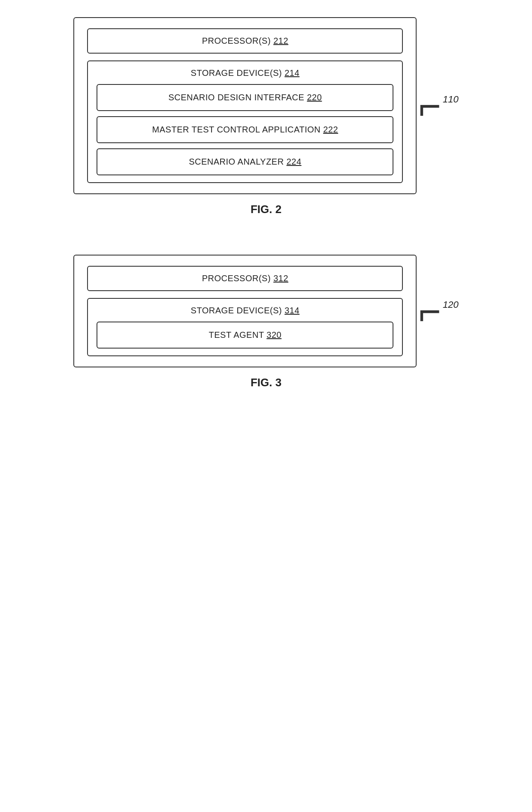 The width and height of the screenshot is (532, 812). What do you see at coordinates (245, 279) in the screenshot?
I see `fig3-processor-box: PROCESSOR(S) 312` at bounding box center [245, 279].